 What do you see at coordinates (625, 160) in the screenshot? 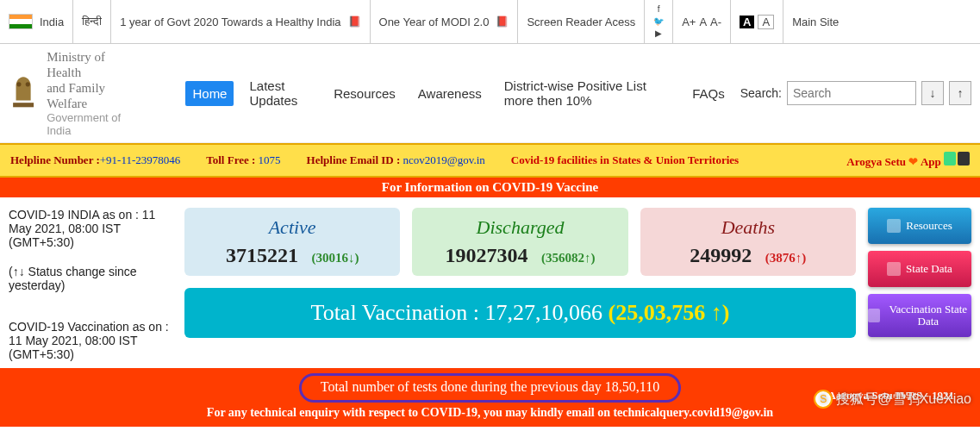
I see `facilities-link: Covid-19 facilities in States & Union Te…` at bounding box center [625, 160].